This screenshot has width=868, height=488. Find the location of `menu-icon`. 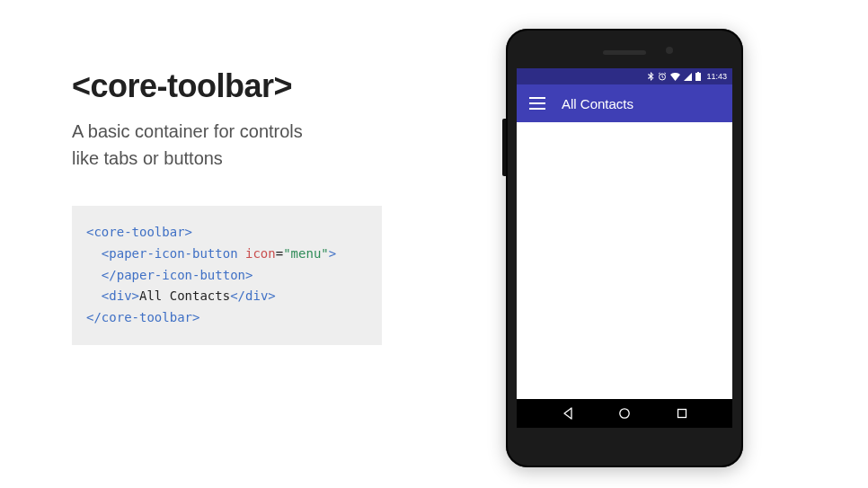

menu-icon is located at coordinates (537, 103).